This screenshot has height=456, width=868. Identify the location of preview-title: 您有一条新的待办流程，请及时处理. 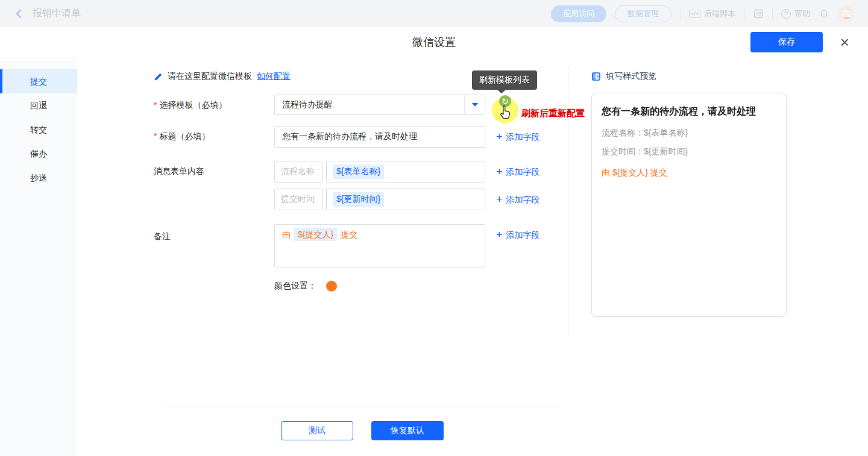
(689, 112).